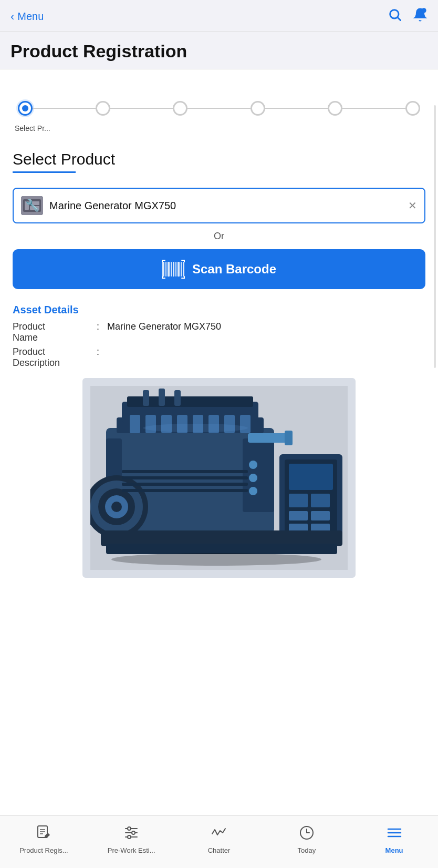 The image size is (438, 868). Describe the element at coordinates (219, 842) in the screenshot. I see `bottom-tab-bar: Product Regis... Pre-Work Esti... Chatte…` at that location.